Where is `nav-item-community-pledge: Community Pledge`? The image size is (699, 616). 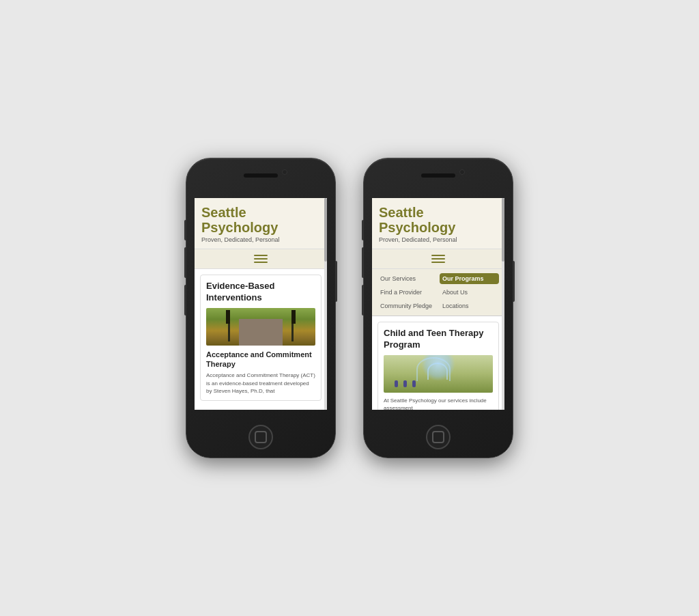 nav-item-community-pledge: Community Pledge is located at coordinates (407, 306).